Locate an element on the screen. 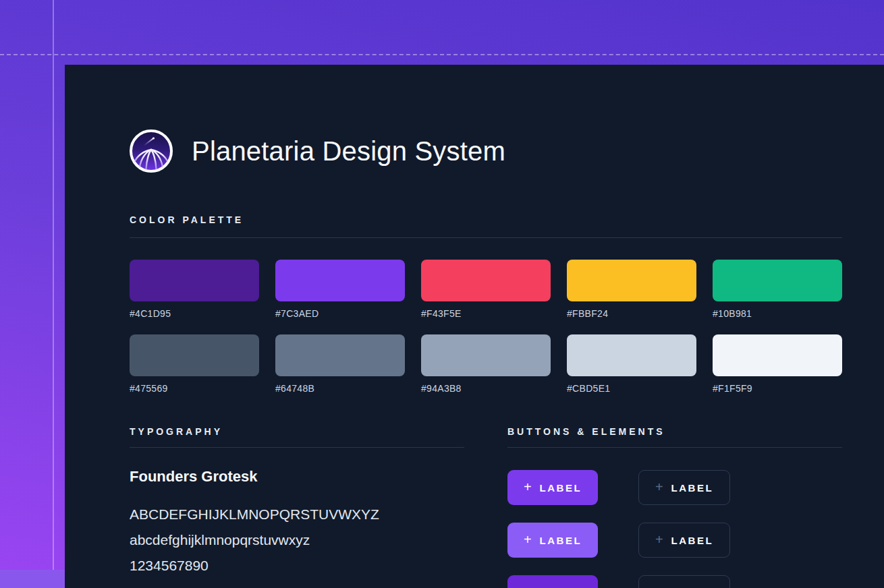 The height and width of the screenshot is (588, 884). specimen-numerals: 1234567890 is located at coordinates (254, 566).